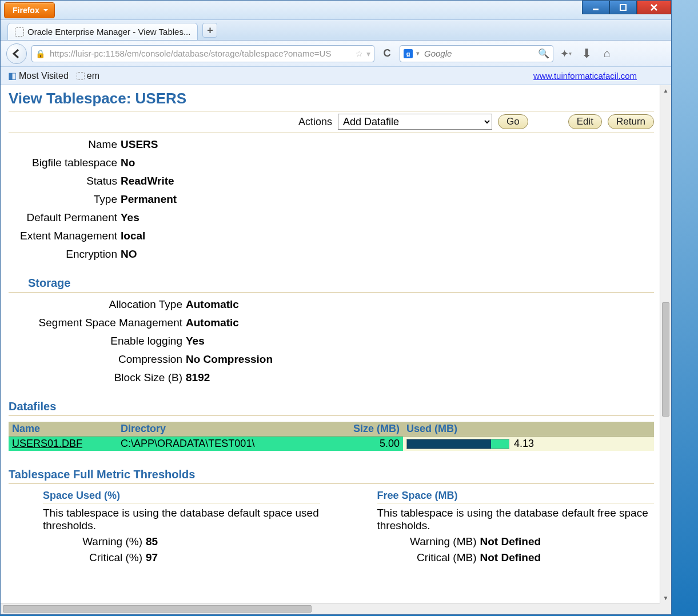  What do you see at coordinates (566, 54) in the screenshot?
I see `bookmarks-menu-button: ✦▾` at bounding box center [566, 54].